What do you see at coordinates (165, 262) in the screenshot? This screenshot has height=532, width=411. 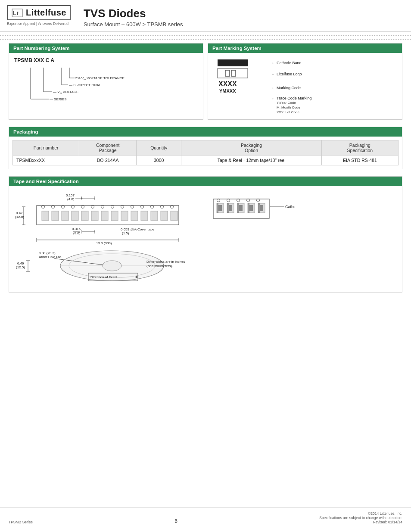 I see `svg-text: Dimensions are in inches` at bounding box center [165, 262].